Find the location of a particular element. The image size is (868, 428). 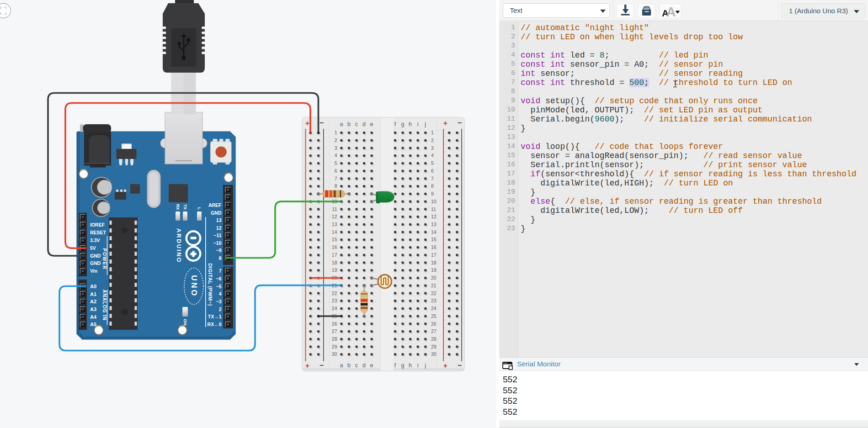

svg-text: POWER is located at coordinates (105, 259).